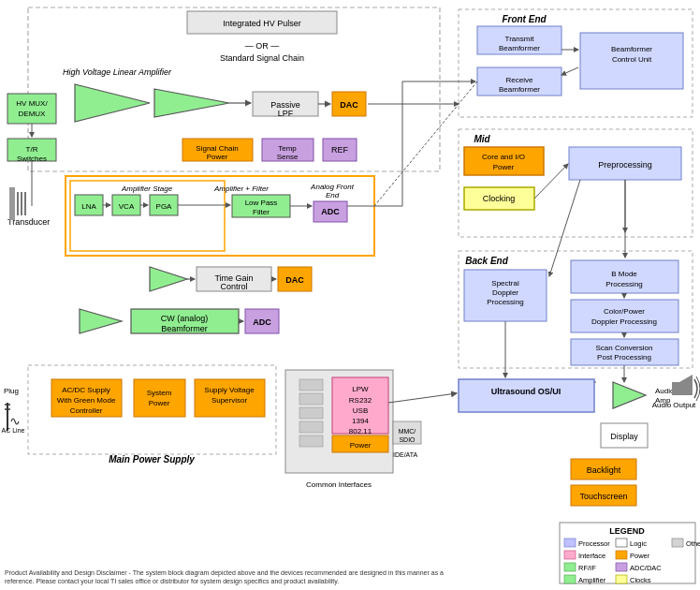 This screenshot has height=590, width=700. I want to click on svg-text: 802.11, so click(361, 431).